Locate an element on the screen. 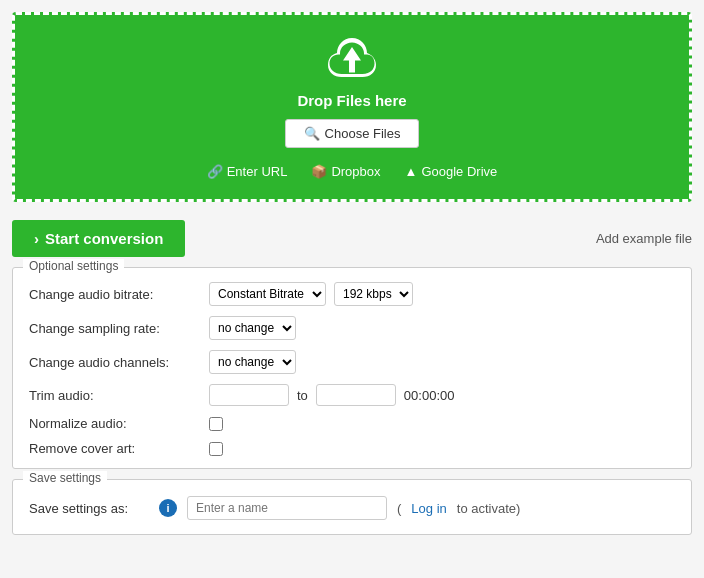  trim-to-input is located at coordinates (356, 395).